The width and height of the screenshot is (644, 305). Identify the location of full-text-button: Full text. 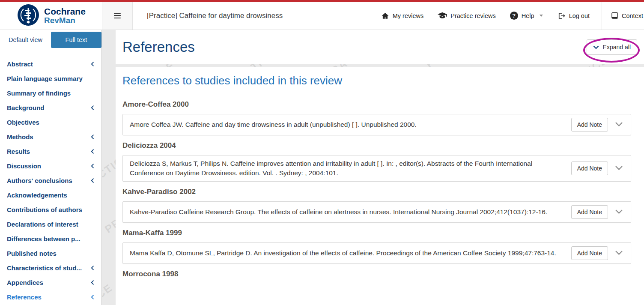
(76, 40).